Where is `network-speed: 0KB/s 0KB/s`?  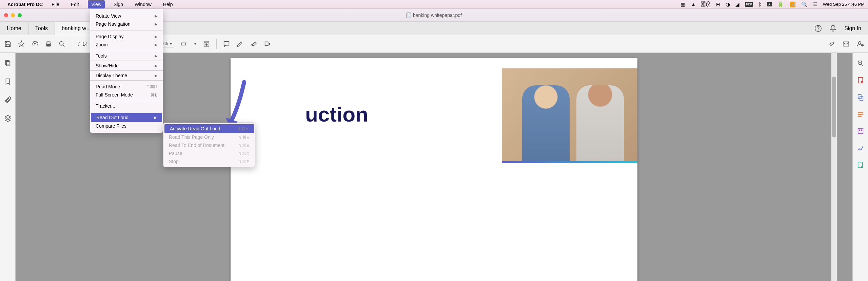
network-speed: 0KB/s 0KB/s is located at coordinates (706, 4).